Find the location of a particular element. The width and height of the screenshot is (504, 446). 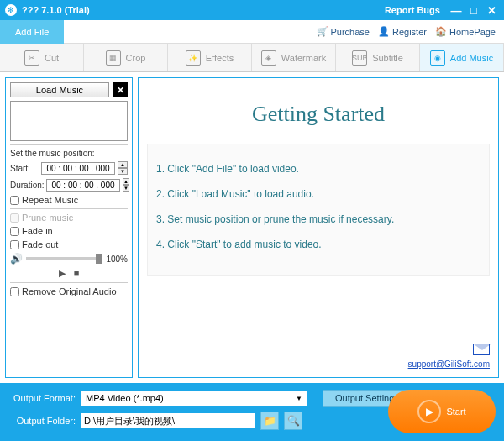

bottom-bar: Output Format: MP4 Video (*.mp4)▼ Output… is located at coordinates (252, 412).